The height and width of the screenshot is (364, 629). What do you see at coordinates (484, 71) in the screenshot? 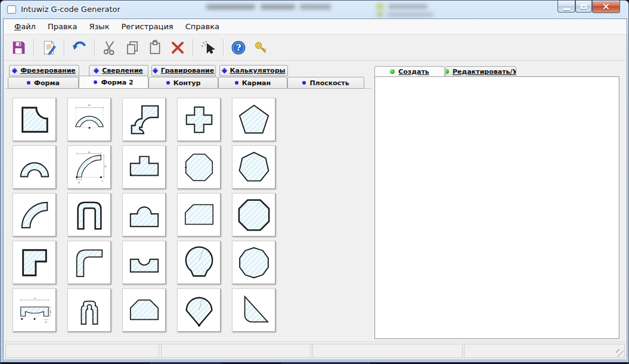
I see `tab-label: Редактировать/У` at bounding box center [484, 71].